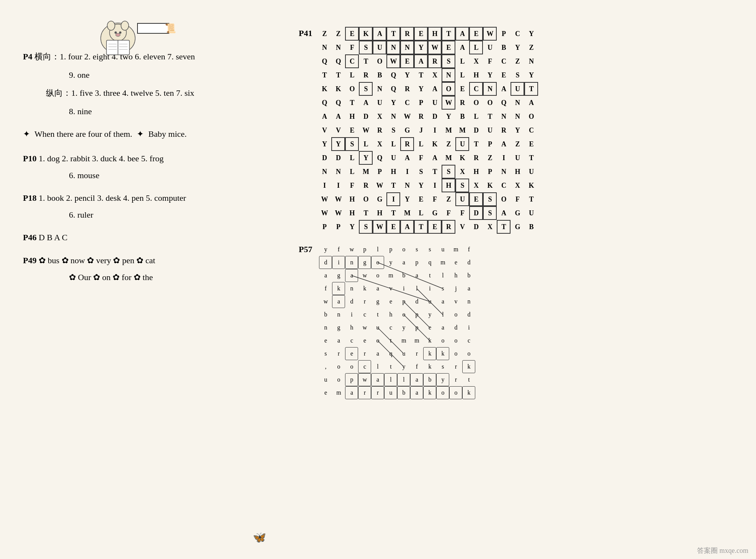 The image size is (756, 559). I want to click on p49-label: P49, so click(30, 261).